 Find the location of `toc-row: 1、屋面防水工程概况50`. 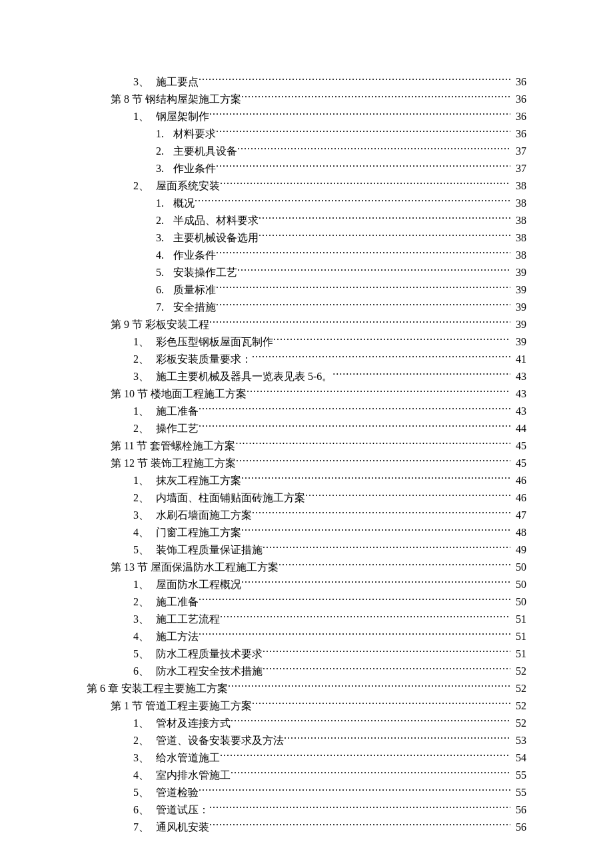

toc-row: 1、屋面防水工程概况50 is located at coordinates (306, 585).